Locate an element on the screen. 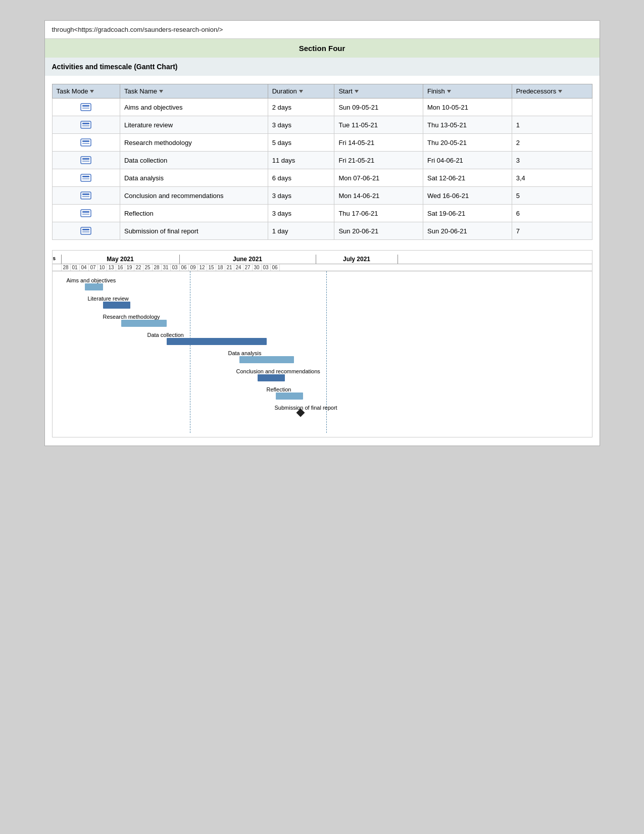 Image resolution: width=644 pixels, height=834 pixels. gantt-month-may: May 2021 is located at coordinates (121, 259).